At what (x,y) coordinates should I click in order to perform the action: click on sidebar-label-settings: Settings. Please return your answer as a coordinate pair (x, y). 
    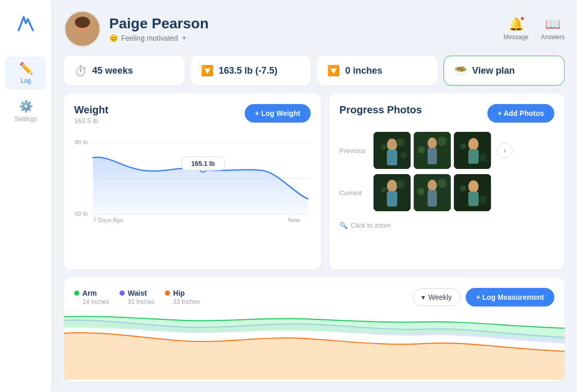
    Looking at the image, I should click on (26, 119).